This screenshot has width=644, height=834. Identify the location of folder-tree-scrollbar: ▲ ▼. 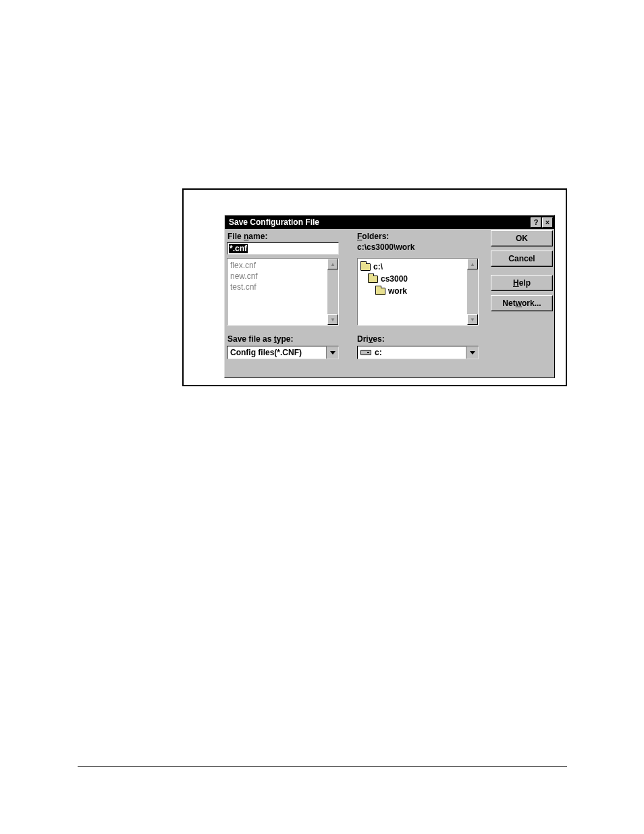
(473, 292).